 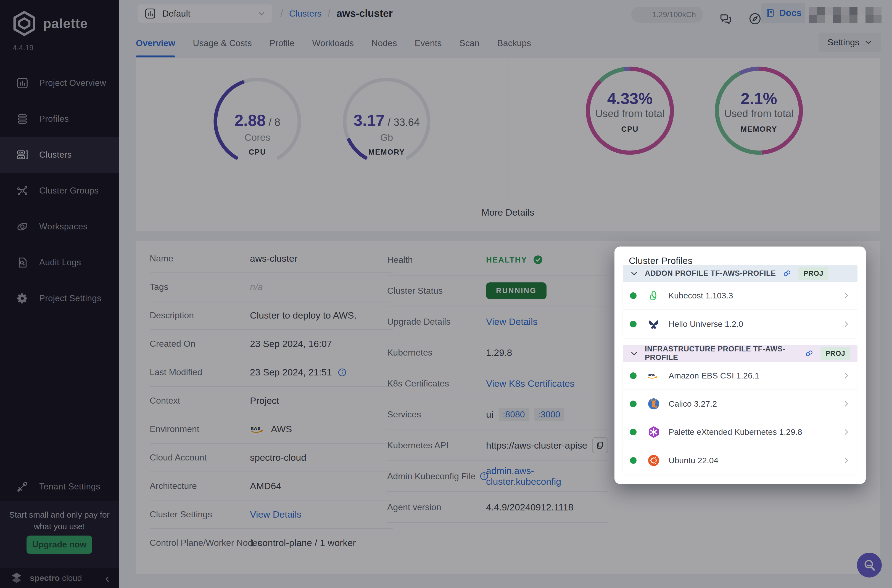 I want to click on tab-usage-costs: Usage & Costs, so click(x=222, y=43).